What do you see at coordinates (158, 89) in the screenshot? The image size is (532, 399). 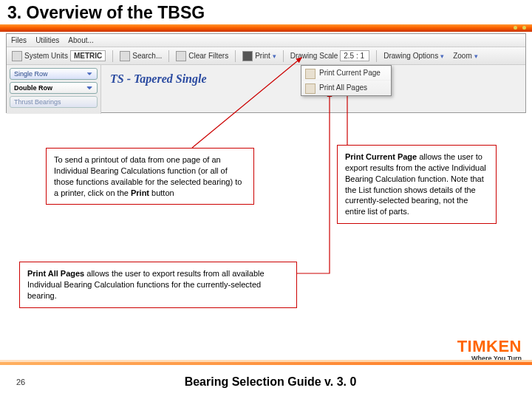 I see `content-heading: TS - Tapered Single` at bounding box center [158, 89].